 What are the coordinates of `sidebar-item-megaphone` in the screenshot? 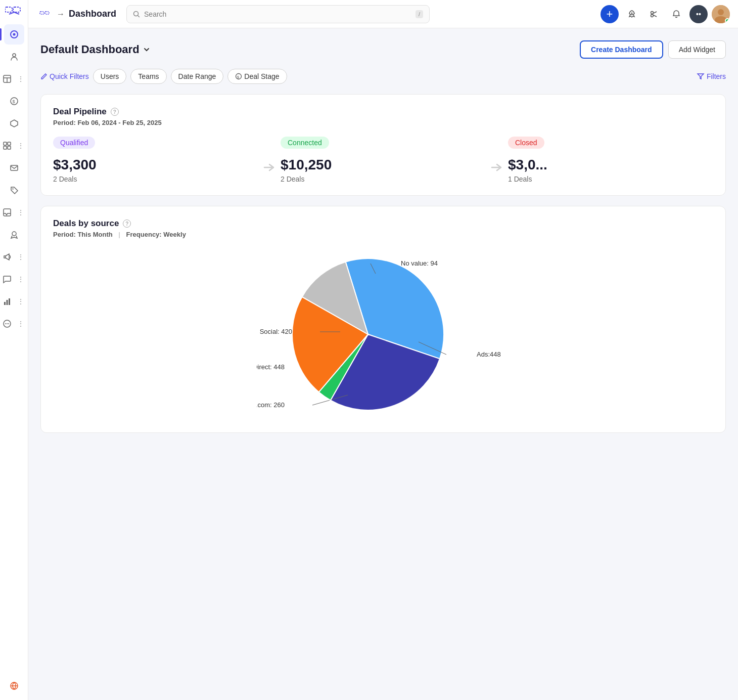 It's located at (7, 257).